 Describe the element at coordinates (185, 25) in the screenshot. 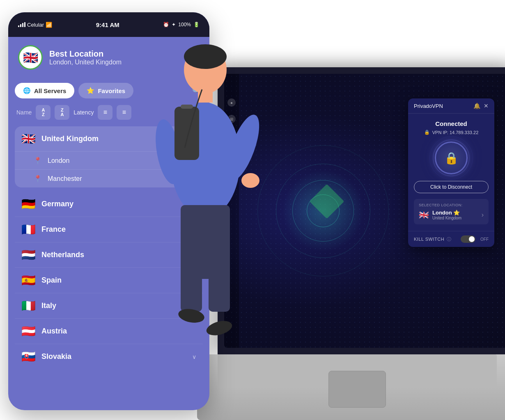

I see `battery-text: 100%` at that location.